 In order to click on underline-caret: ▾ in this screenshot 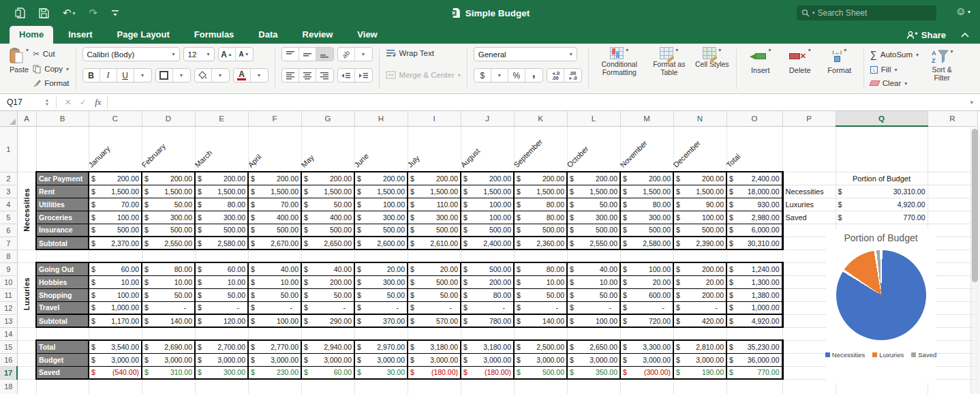, I will do `click(143, 75)`.